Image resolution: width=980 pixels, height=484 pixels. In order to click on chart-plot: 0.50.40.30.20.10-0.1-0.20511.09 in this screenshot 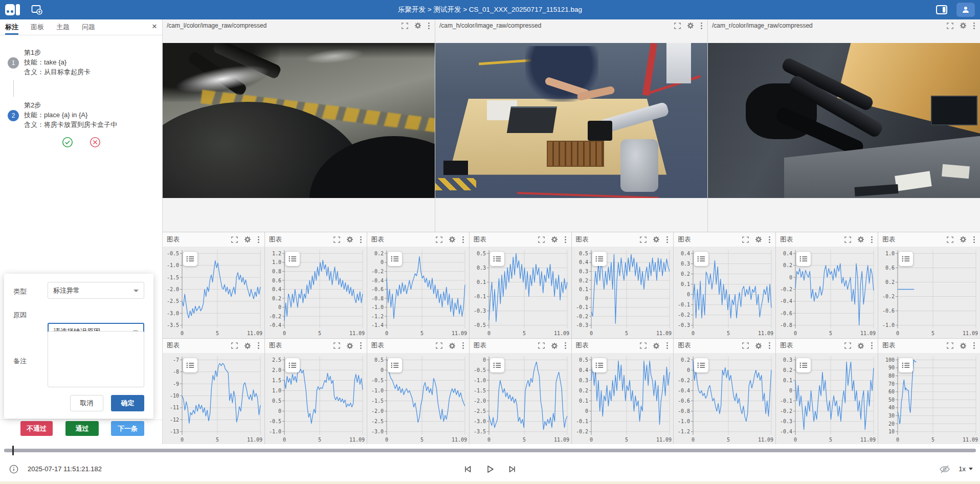, I will do `click(623, 399)`.